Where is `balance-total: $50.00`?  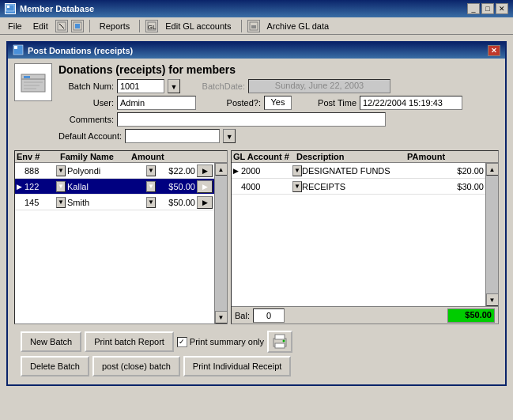 balance-total: $50.00 is located at coordinates (471, 316).